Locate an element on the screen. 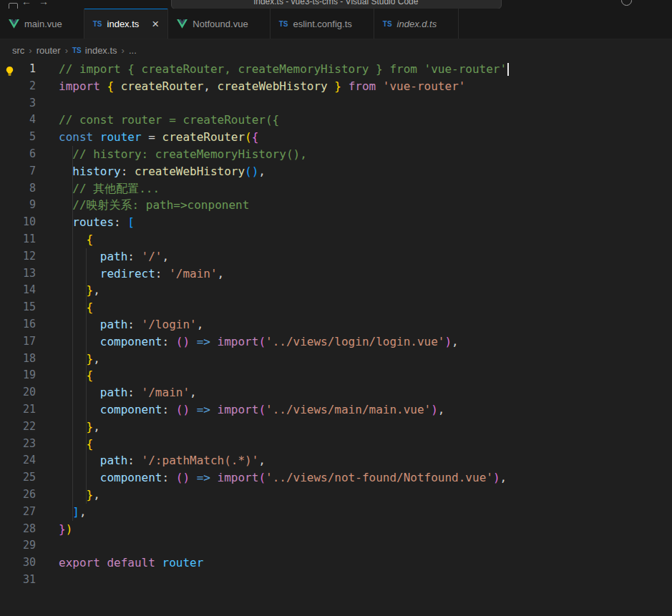  tab-eslint-config-ts: TSeslint.config.ts is located at coordinates (322, 24).